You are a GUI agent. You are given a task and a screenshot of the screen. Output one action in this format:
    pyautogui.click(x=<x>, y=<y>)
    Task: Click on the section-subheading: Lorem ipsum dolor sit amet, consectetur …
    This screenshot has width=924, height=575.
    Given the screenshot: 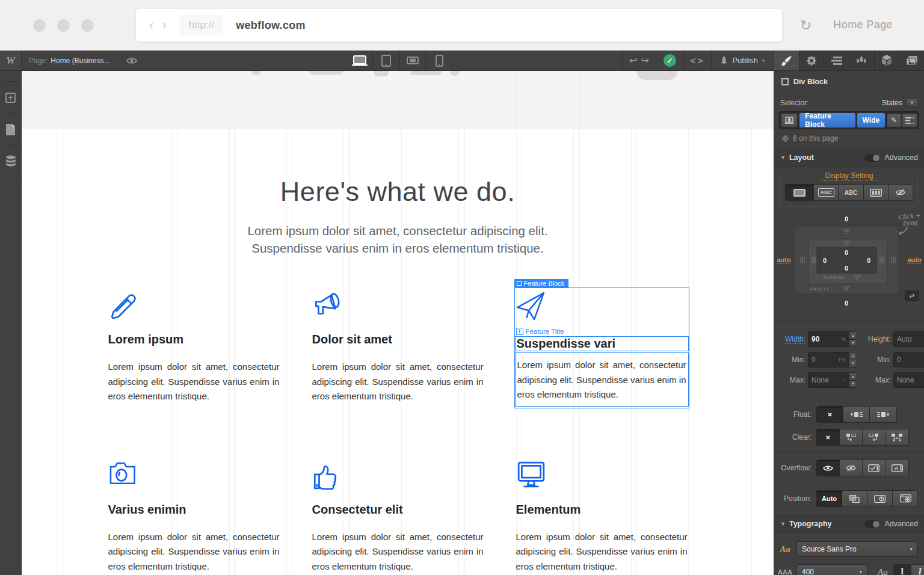 What is the action you would take?
    pyautogui.click(x=398, y=239)
    